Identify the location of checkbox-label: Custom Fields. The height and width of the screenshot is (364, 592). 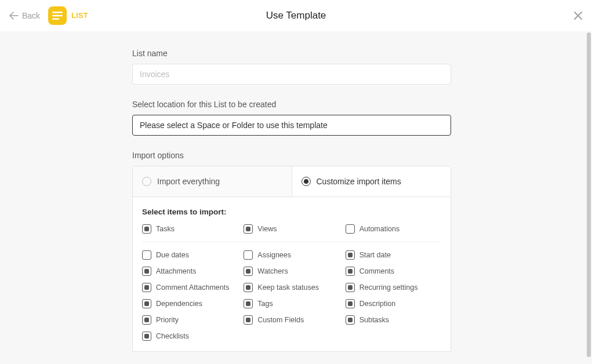
(281, 320).